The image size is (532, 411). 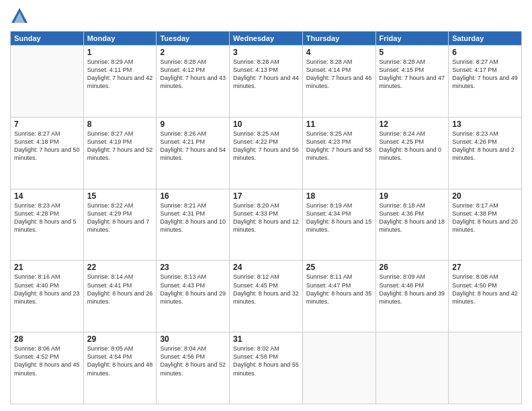 What do you see at coordinates (266, 16) in the screenshot?
I see `header` at bounding box center [266, 16].